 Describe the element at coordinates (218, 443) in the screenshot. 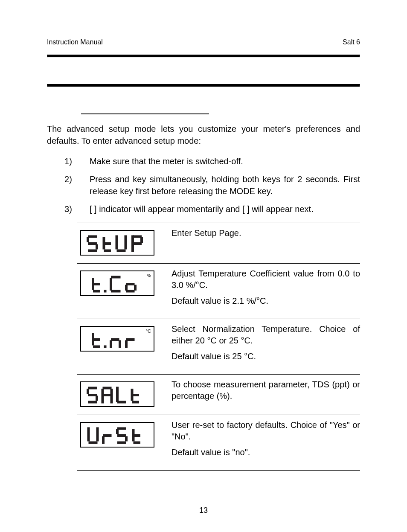

I see `table-row: User re-set to factory defaults. Choice …` at that location.